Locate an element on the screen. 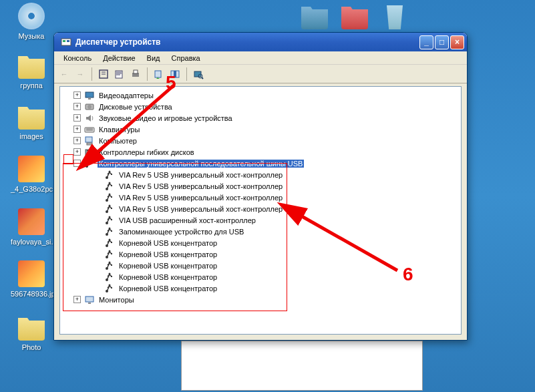 The height and width of the screenshot is (392, 535). tree-node: +Мониторы is located at coordinates (260, 299).